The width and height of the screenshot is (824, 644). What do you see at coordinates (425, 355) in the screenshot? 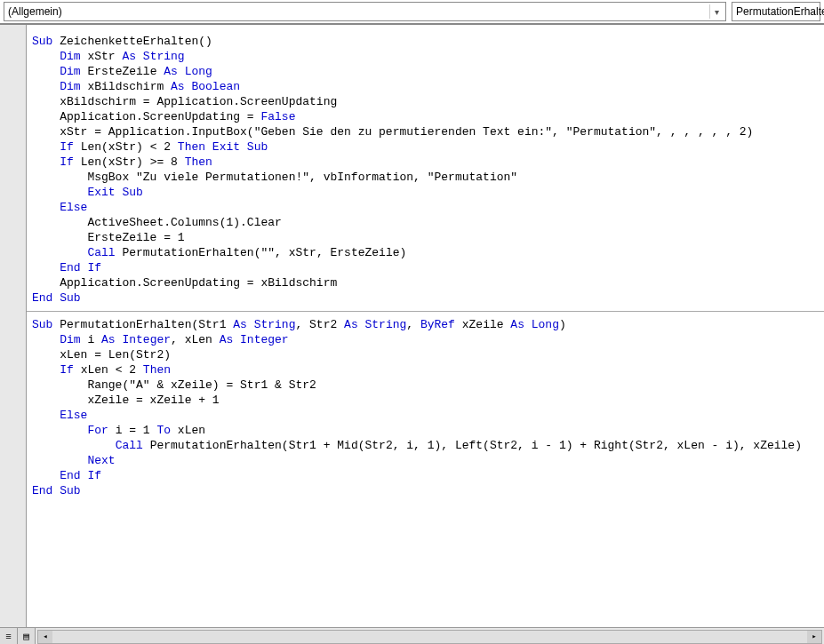
I see `code-line: xLen = Len(Str2)` at bounding box center [425, 355].